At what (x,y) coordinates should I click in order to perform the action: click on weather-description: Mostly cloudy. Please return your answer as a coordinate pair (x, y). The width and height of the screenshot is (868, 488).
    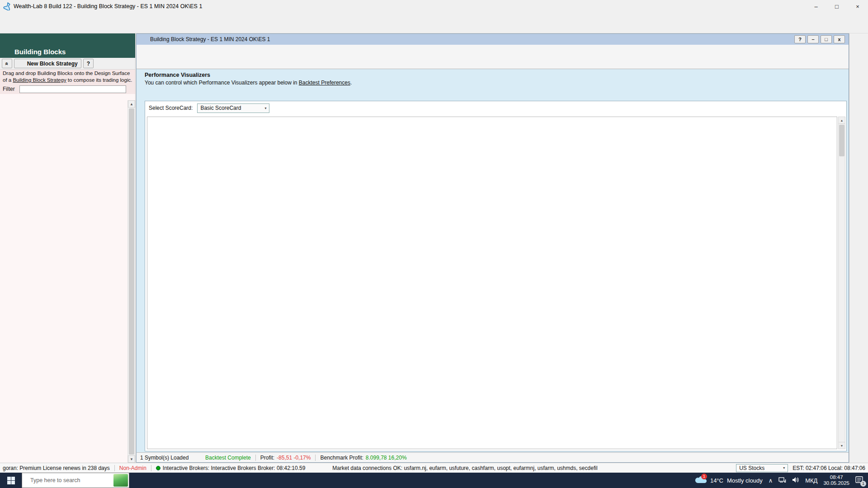
    Looking at the image, I should click on (745, 481).